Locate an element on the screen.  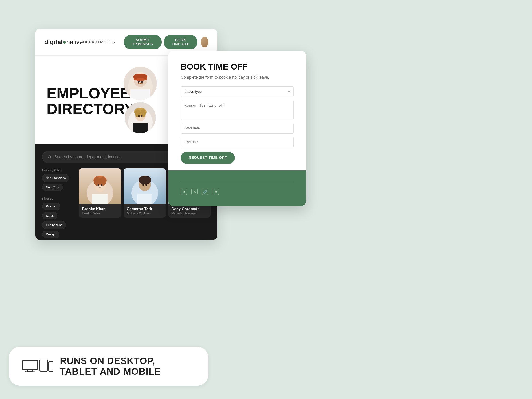
timeoff-footer: in 𝕏 🔗 ⊕ is located at coordinates (237, 188).